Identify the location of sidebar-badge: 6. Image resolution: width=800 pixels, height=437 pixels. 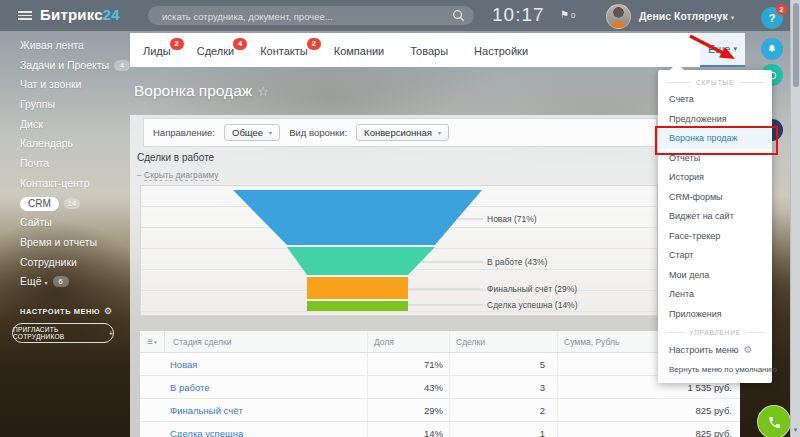
(61, 282).